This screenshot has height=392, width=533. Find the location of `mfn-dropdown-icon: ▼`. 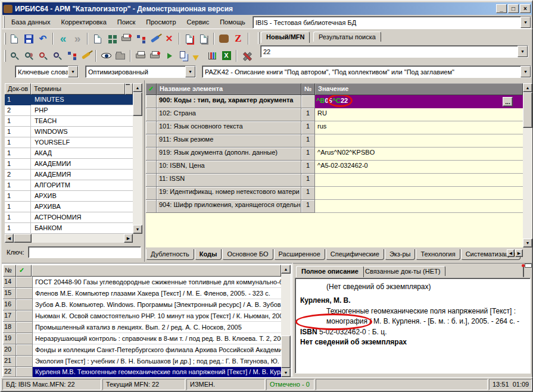

mfn-dropdown-icon: ▼ is located at coordinates (523, 51).